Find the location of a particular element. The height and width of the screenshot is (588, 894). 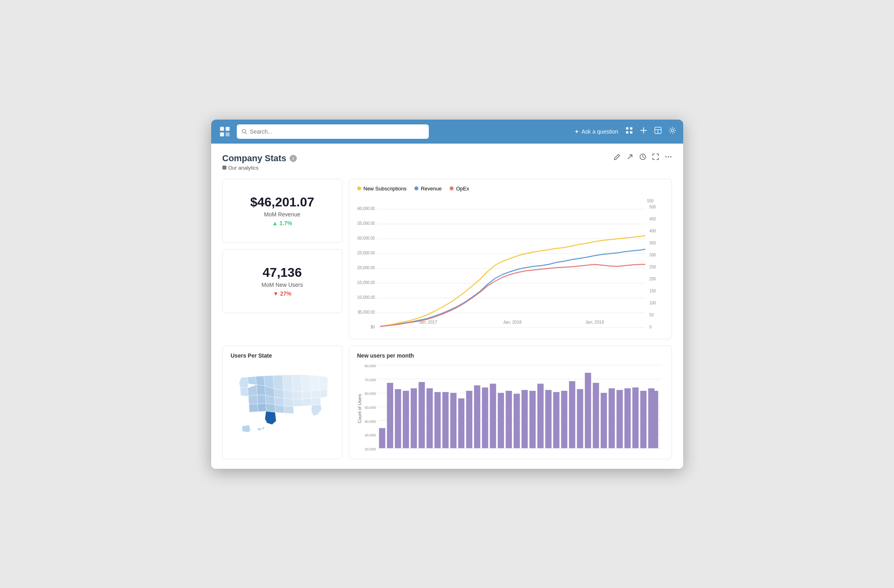

revenue-card: $46,201.07 MoM Revenue ▲ 1.7% is located at coordinates (282, 211).